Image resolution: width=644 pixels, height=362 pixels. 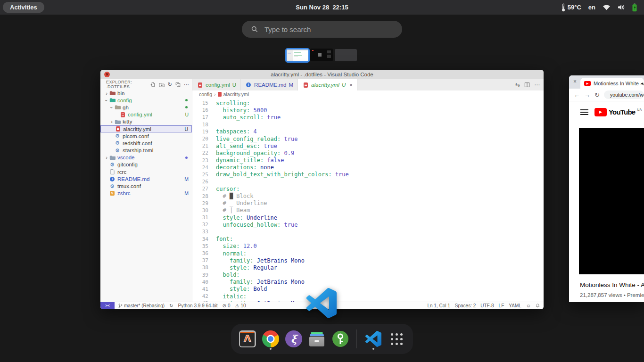 What do you see at coordinates (368, 268) in the screenshot?
I see `code-line-38: 38 style: Regular` at bounding box center [368, 268].